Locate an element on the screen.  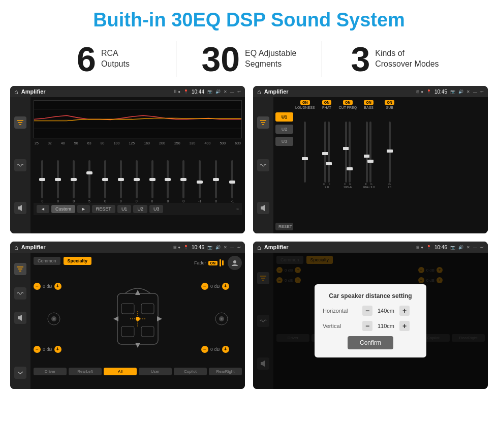
dialog-vertical-plus: + is located at coordinates (404, 326).